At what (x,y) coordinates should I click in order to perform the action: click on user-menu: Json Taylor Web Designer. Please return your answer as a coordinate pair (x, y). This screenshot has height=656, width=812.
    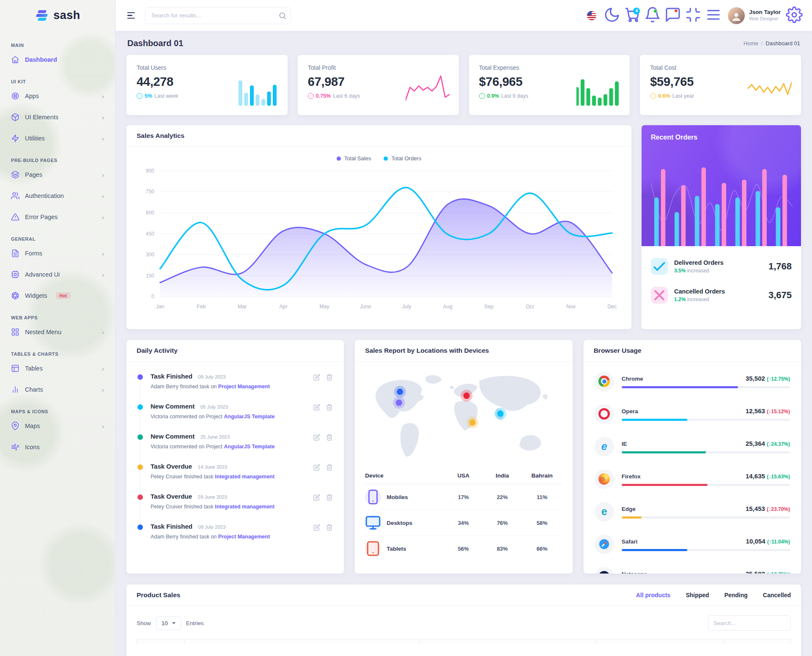
    Looking at the image, I should click on (765, 15).